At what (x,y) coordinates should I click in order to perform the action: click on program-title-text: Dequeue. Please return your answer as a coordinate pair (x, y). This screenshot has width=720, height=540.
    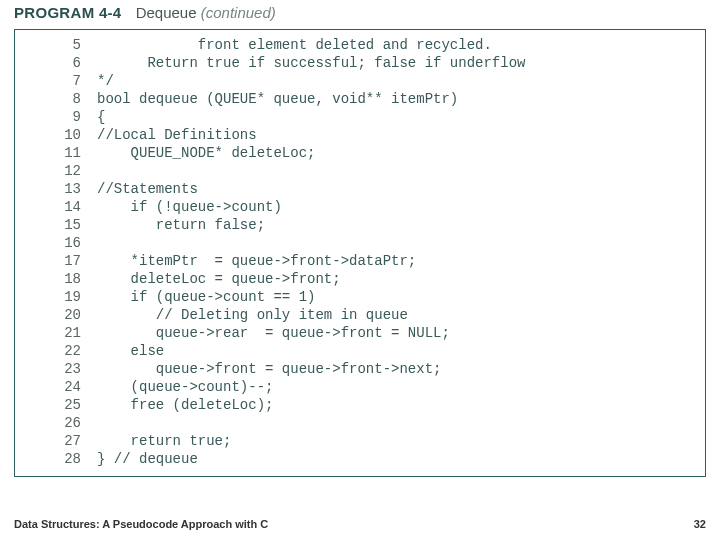
    Looking at the image, I should click on (166, 12).